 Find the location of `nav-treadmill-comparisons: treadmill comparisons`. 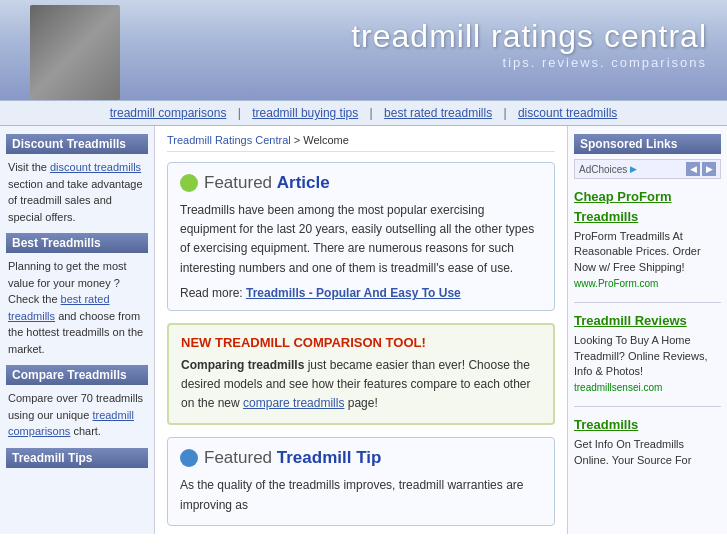

nav-treadmill-comparisons: treadmill comparisons is located at coordinates (168, 113).